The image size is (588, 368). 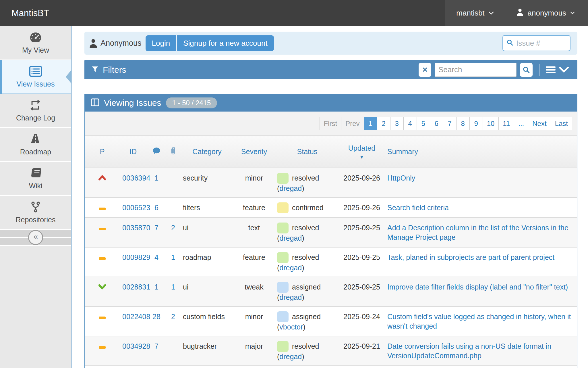 I want to click on sidebar-item-change-log: Change Log, so click(x=36, y=111).